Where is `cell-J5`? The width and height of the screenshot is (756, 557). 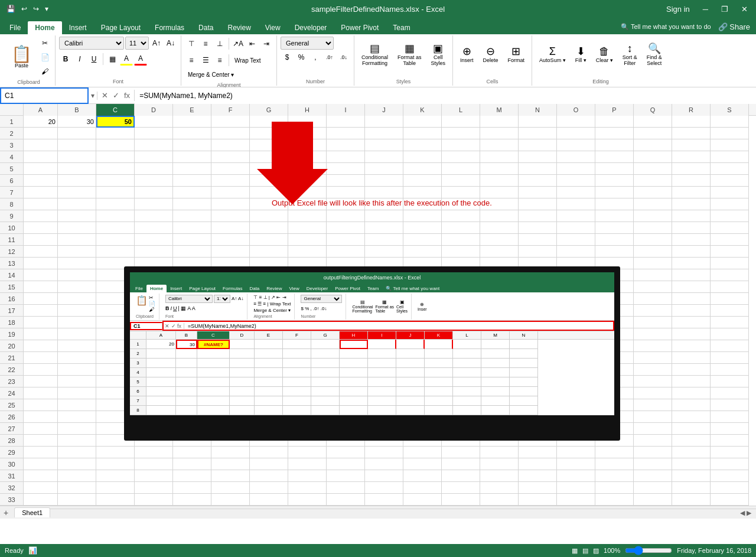
cell-J5 is located at coordinates (384, 169).